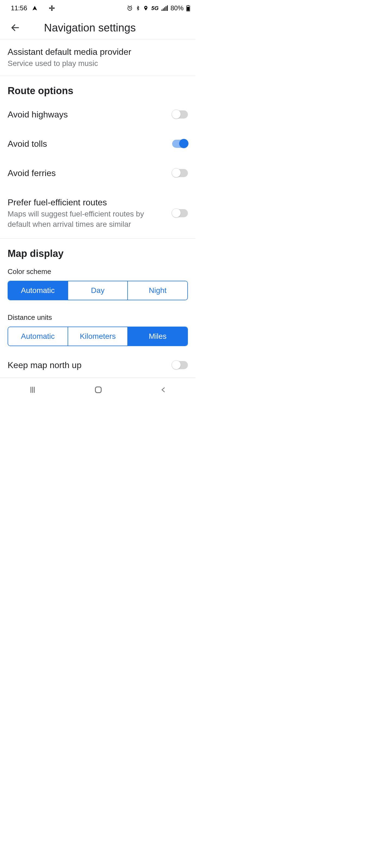 This screenshot has width=391, height=868. I want to click on battery-icon, so click(188, 8).